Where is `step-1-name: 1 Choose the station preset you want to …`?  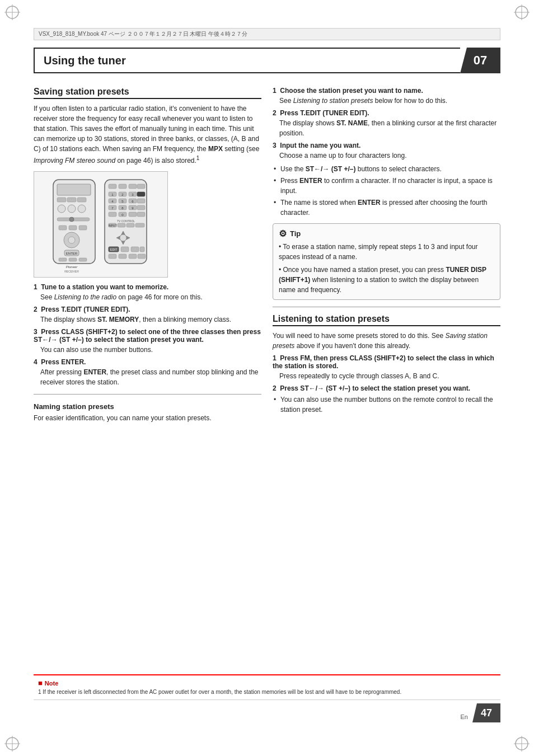
step-1-name: 1 Choose the station preset you want to … is located at coordinates (386, 96).